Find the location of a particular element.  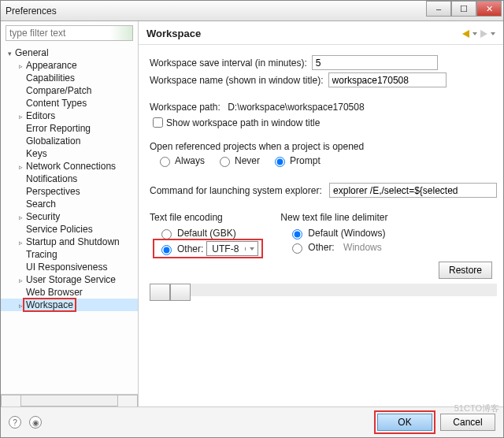

cancel-button: Cancel is located at coordinates (468, 422).